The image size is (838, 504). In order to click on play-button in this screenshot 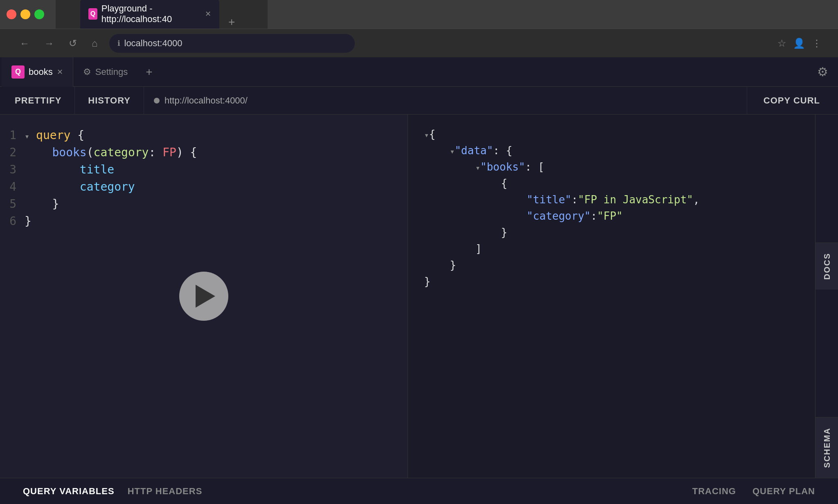, I will do `click(204, 296)`.